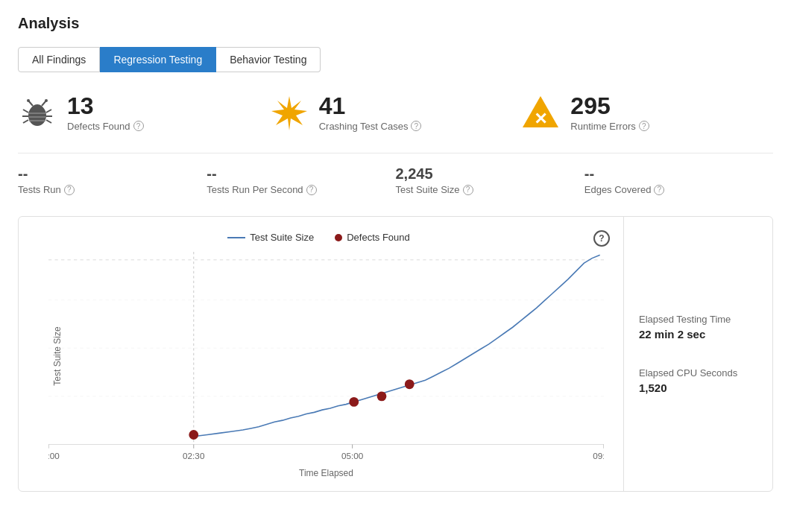 The height and width of the screenshot is (532, 791). What do you see at coordinates (698, 334) in the screenshot?
I see `testing-time-value: 22 min 2 sec` at bounding box center [698, 334].